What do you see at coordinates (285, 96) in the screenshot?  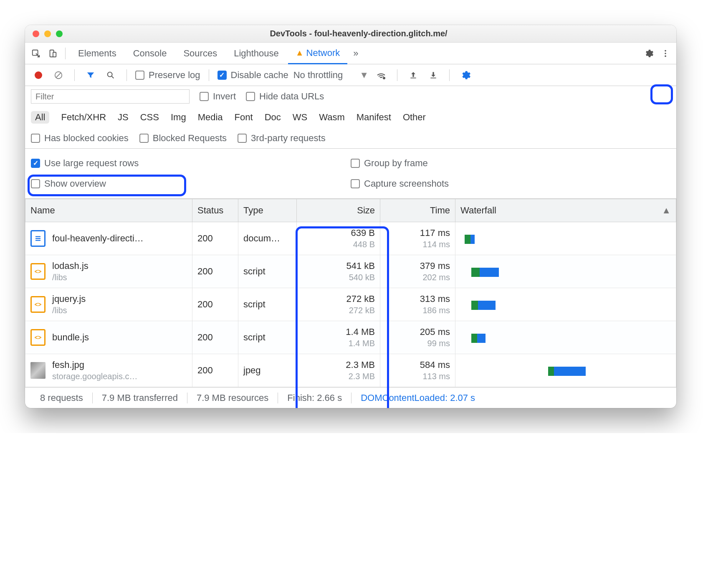 I see `hide-data-urls-checkbox: Hide data URLs` at bounding box center [285, 96].